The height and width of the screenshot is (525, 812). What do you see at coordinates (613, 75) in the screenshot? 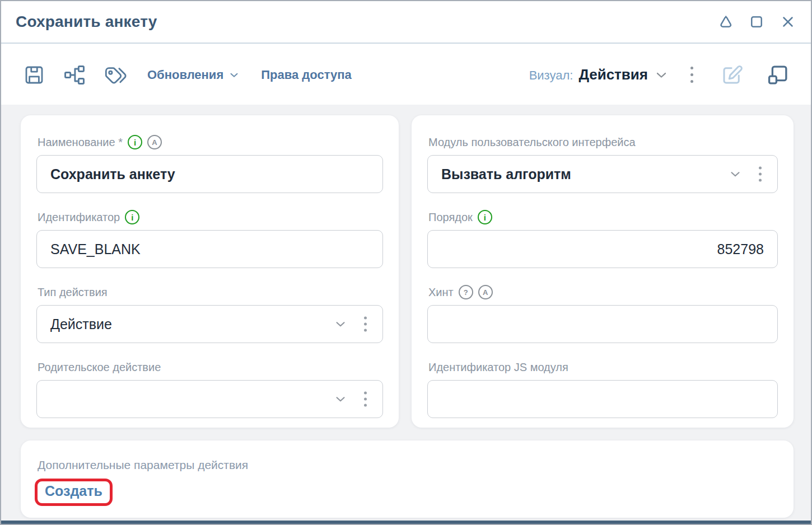
I see `visual-value: Действия` at bounding box center [613, 75].